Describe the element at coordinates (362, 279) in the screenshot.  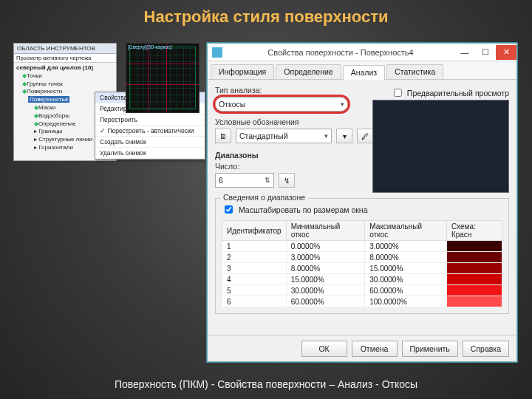
I see `table-row: 415.0000%30.0000%` at that location.